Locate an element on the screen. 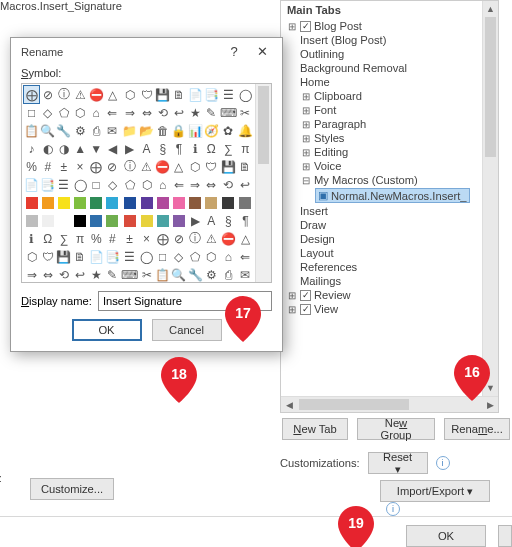 The height and width of the screenshot is (547, 512). tree-label: References is located at coordinates (328, 267).